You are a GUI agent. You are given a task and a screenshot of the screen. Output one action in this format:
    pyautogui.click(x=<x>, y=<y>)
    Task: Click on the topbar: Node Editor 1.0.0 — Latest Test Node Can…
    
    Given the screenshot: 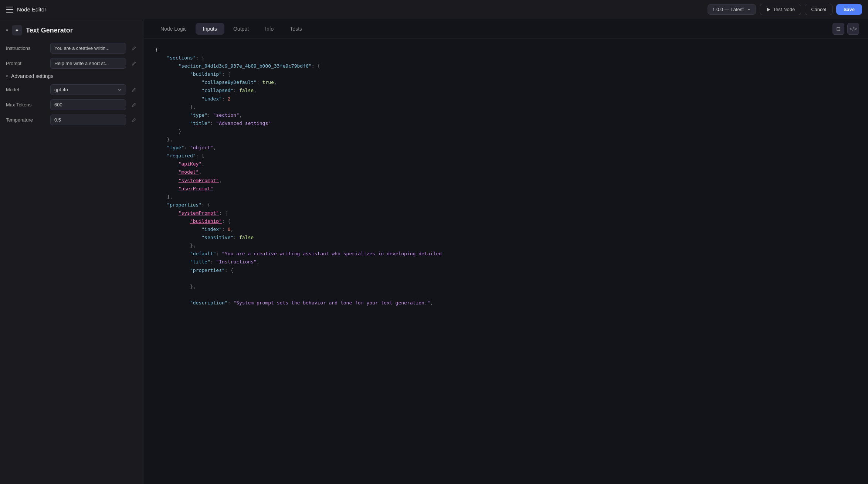 What is the action you would take?
    pyautogui.click(x=434, y=10)
    